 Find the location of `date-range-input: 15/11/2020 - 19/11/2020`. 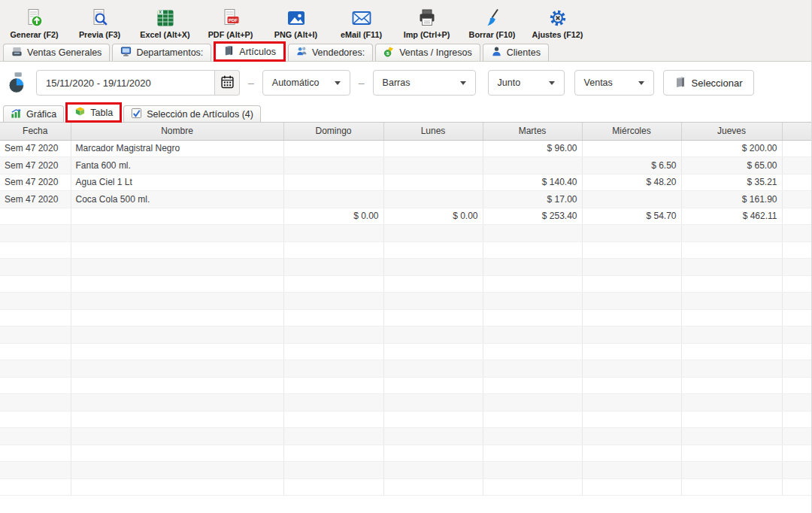

date-range-input: 15/11/2020 - 19/11/2020 is located at coordinates (126, 83).